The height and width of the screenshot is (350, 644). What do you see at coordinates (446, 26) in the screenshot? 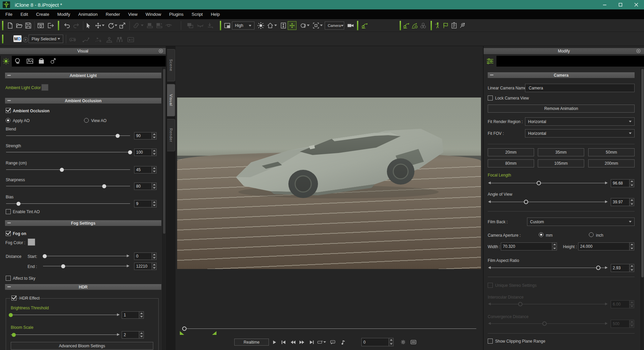
I see `flag-icon` at bounding box center [446, 26].